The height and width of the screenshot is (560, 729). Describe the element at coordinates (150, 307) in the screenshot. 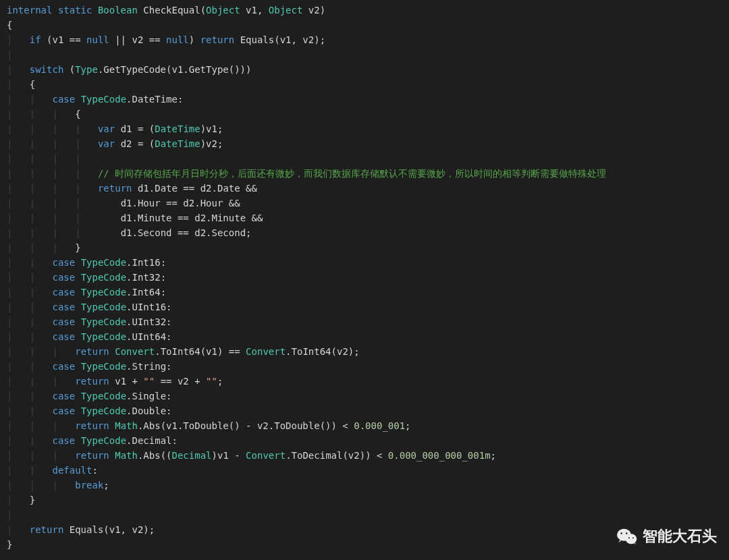

I see `case-uint16: UInt16` at that location.